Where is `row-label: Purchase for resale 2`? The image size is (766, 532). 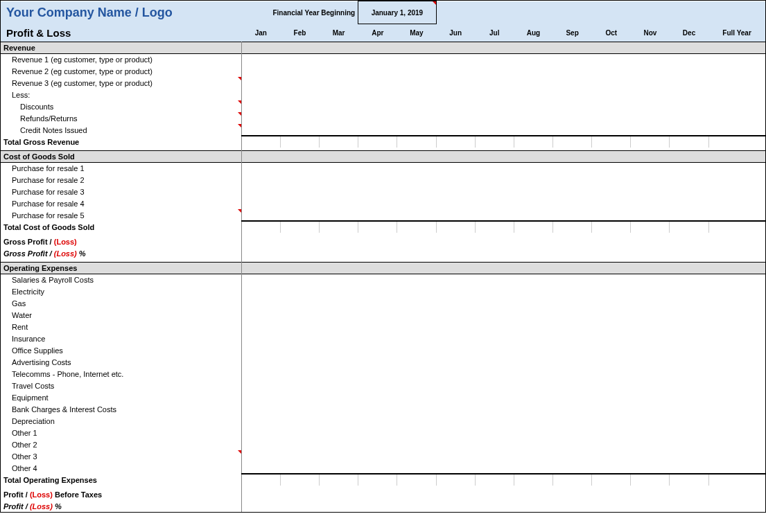 row-label: Purchase for resale 2 is located at coordinates (121, 180).